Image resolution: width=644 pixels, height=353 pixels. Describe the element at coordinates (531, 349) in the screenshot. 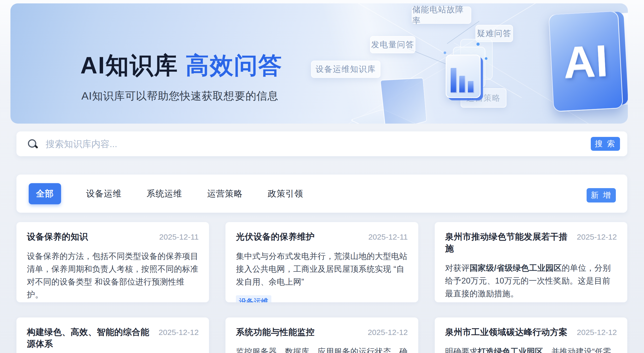

I see `card-body: 明确要求打造绿色工业园区，并推动建设“低零碳”工` at that location.